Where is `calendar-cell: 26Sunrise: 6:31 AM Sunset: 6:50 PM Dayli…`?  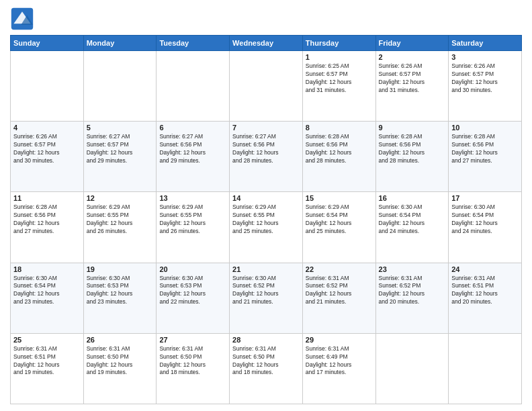
calendar-cell: 26Sunrise: 6:31 AM Sunset: 6:50 PM Dayli… is located at coordinates (120, 368).